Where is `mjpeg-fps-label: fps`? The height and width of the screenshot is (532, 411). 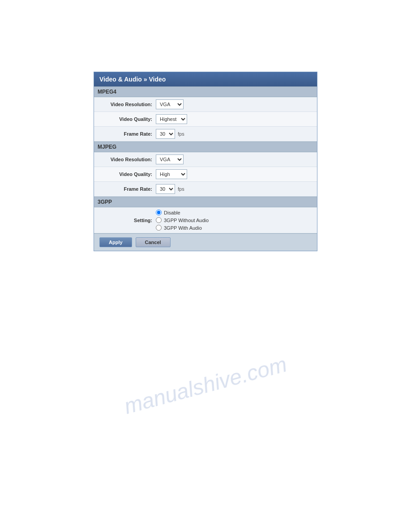
mjpeg-fps-label: fps is located at coordinates (181, 189).